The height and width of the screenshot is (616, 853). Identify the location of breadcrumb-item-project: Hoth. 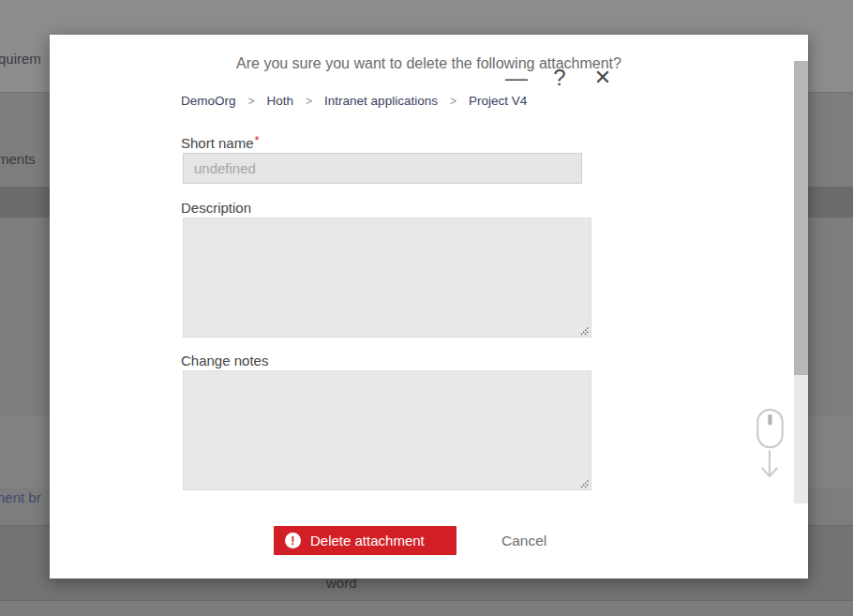
(281, 101).